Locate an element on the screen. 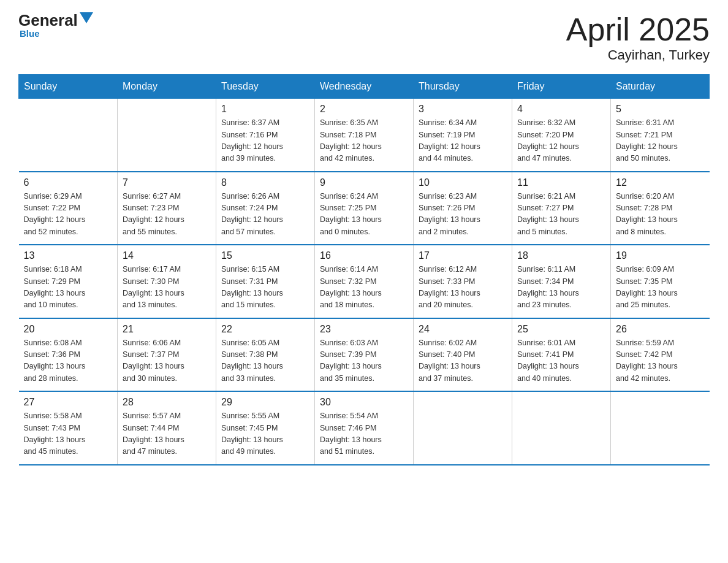 This screenshot has width=728, height=563. calendar-day-cell: 21Sunrise: 6:06 AMSunset: 7:37 PMDayligh… is located at coordinates (167, 355).